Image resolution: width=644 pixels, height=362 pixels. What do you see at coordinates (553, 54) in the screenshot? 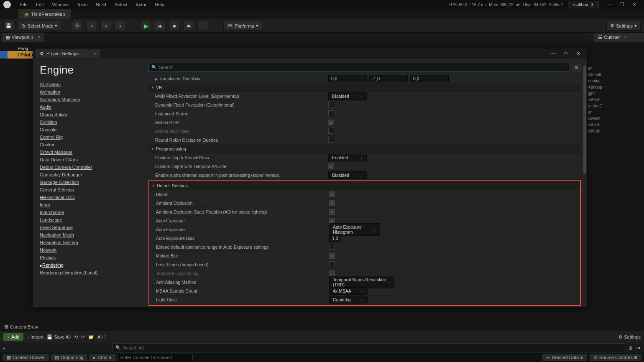
I see `modal-minimize: —` at bounding box center [553, 54].